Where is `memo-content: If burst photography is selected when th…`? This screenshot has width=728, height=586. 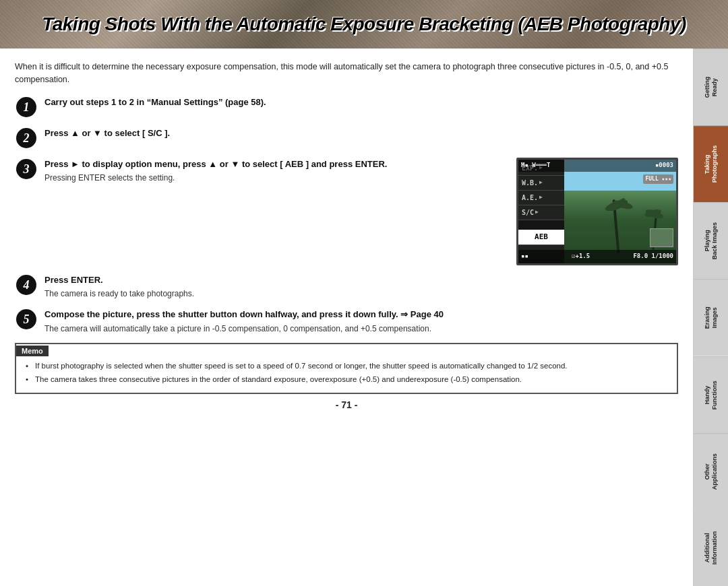
memo-content: If burst photography is selected when th… is located at coordinates (346, 375).